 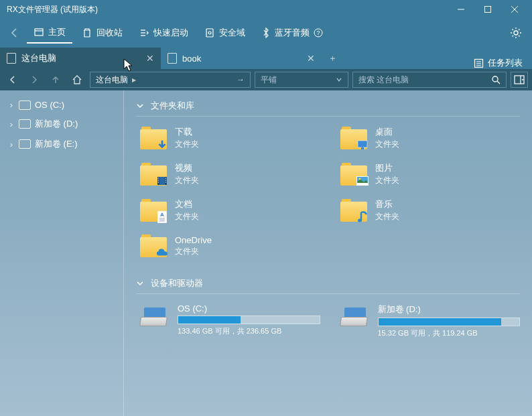 I want to click on settings-button, so click(x=516, y=33).